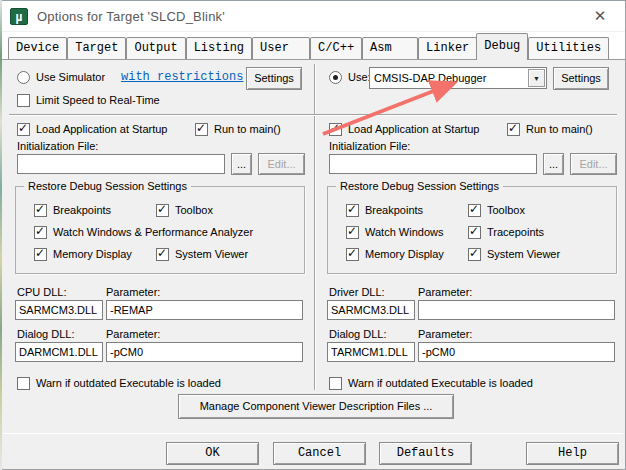  What do you see at coordinates (506, 232) in the screenshot?
I see `tracepoints-checkbox: ✓ Tracepoints` at bounding box center [506, 232].